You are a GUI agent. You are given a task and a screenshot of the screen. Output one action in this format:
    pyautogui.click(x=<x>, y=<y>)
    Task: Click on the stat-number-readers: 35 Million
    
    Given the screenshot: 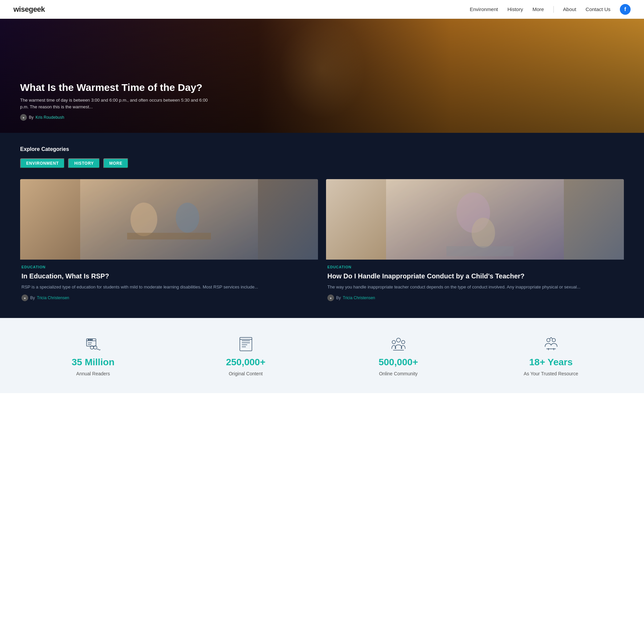 What is the action you would take?
    pyautogui.click(x=93, y=362)
    